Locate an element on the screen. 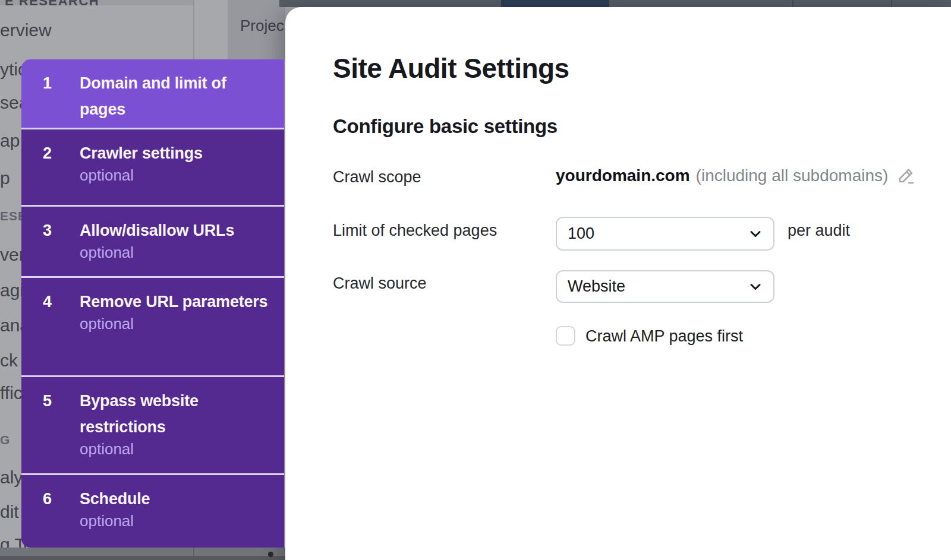  stepper-item-bypass-website-restrictions: 5 Bypass website restrictions optional is located at coordinates (153, 426).